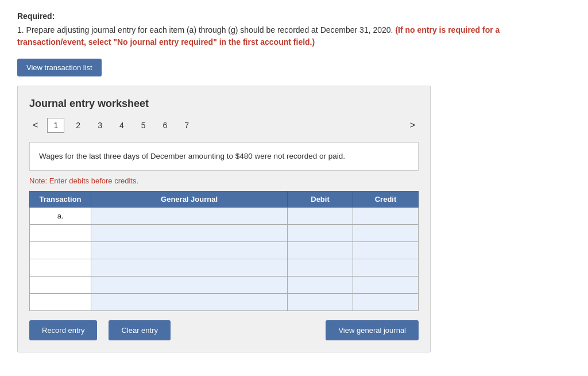 This screenshot has height=376, width=588. Describe the element at coordinates (61, 216) in the screenshot. I see `transaction-cell: a.` at that location.